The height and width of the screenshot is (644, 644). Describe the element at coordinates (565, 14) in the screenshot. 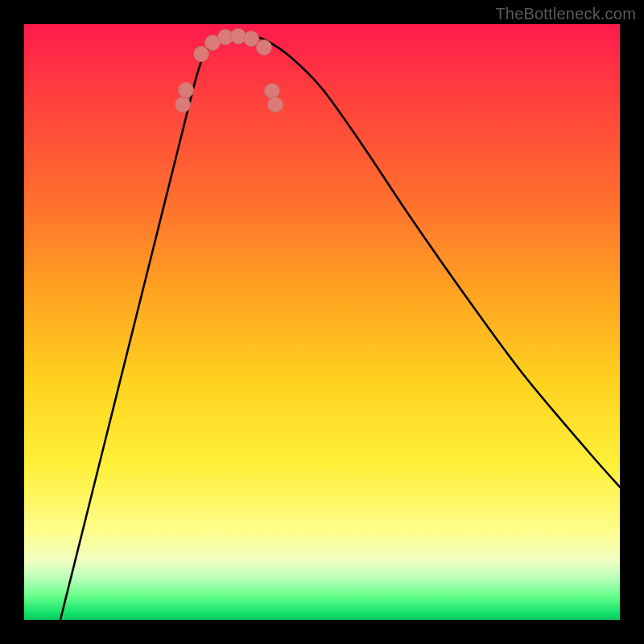

I see `watermark-text: TheBottleneck.com` at that location.